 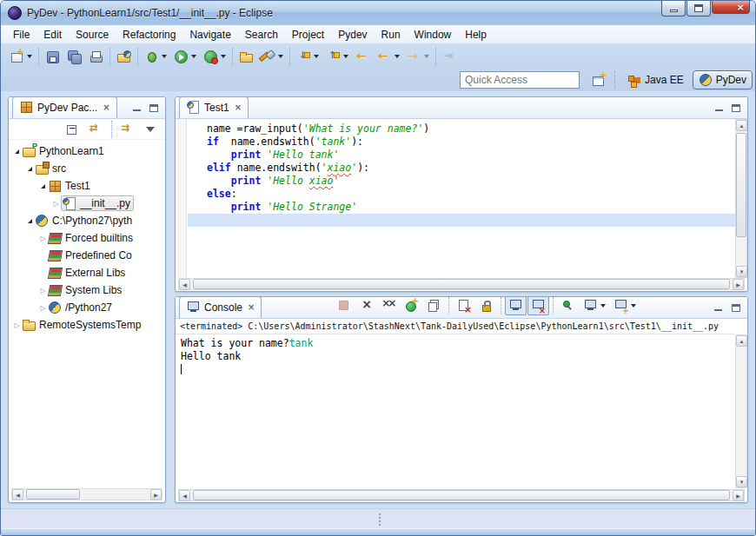 I want to click on tab-pydev-package-explorer: PyDev Pac... ×, so click(x=64, y=108).